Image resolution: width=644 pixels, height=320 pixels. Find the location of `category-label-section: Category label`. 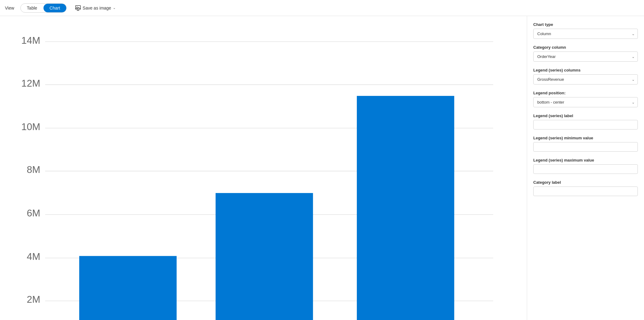

category-label-section: Category label is located at coordinates (585, 188).